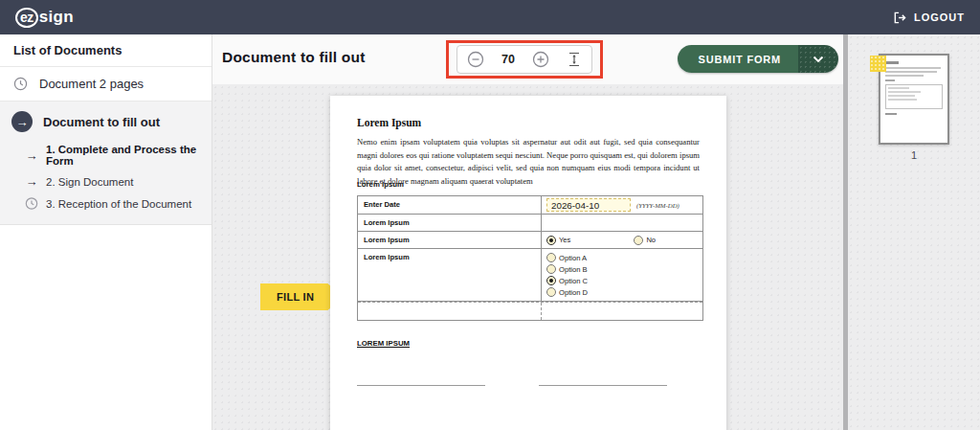 This screenshot has height=430, width=980. Describe the element at coordinates (651, 239) in the screenshot. I see `radio-option-label: No` at that location.